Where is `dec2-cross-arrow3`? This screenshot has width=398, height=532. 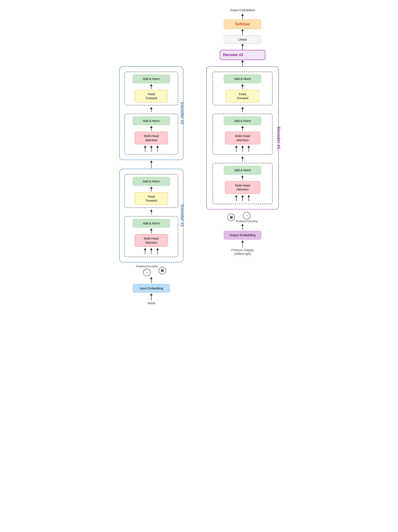 dec2-cross-arrow3 is located at coordinates (249, 149).